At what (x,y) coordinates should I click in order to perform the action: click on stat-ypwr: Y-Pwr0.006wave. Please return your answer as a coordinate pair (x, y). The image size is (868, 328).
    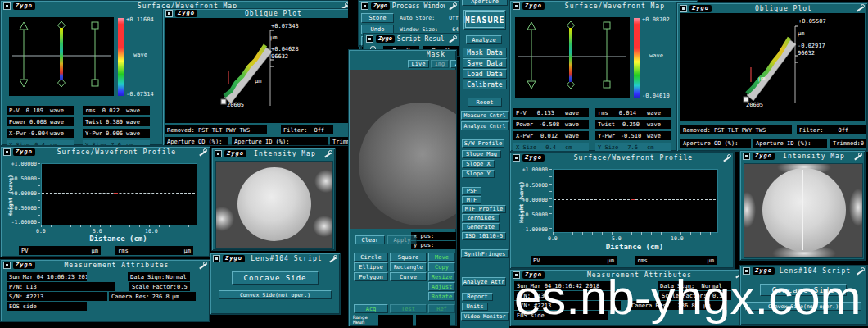
    Looking at the image, I should click on (116, 133).